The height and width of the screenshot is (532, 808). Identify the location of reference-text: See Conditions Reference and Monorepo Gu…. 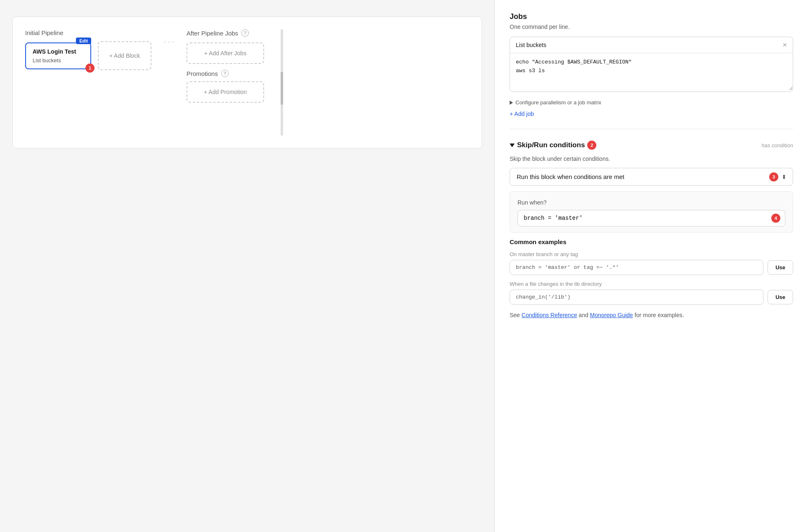
(651, 315).